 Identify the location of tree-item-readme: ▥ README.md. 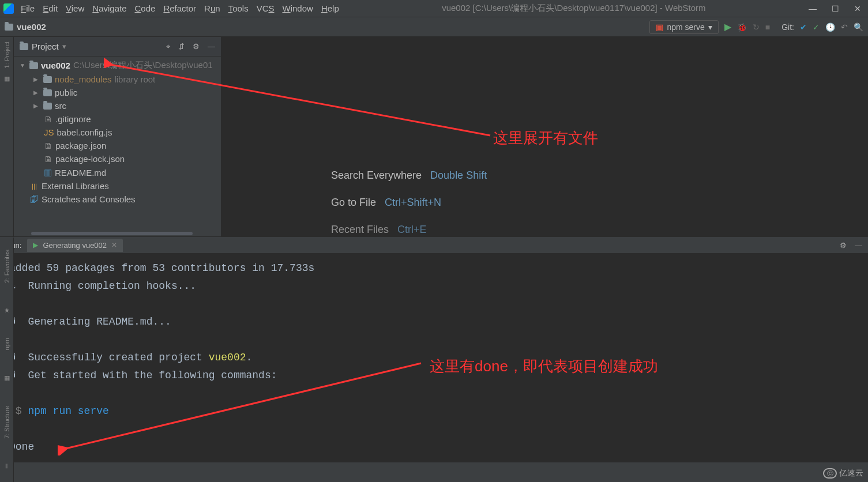
(118, 172).